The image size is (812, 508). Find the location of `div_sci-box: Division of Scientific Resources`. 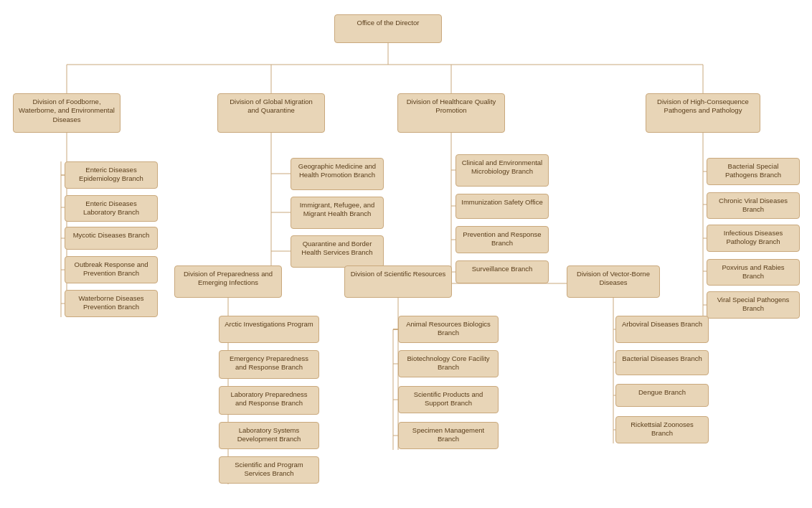

div_sci-box: Division of Scientific Resources is located at coordinates (398, 281).